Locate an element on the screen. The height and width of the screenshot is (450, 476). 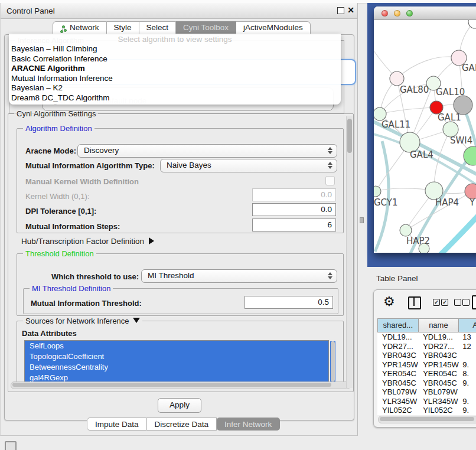
algorithm-menu-list: Bayesian – Hill ClimbingBasic Correlatio… is located at coordinates (175, 73).